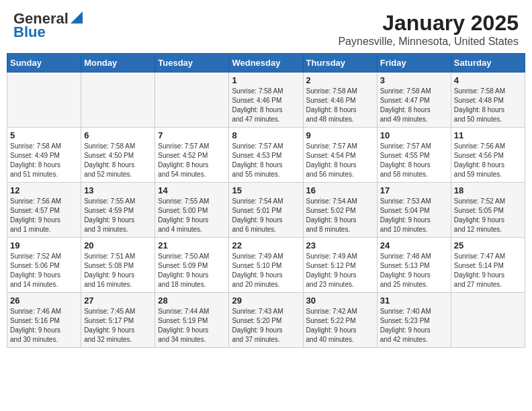 This screenshot has height=411, width=532. I want to click on day-info: Sunrise: 7:44 AM Sunset: 5:19 PM Dayligh…, so click(192, 326).